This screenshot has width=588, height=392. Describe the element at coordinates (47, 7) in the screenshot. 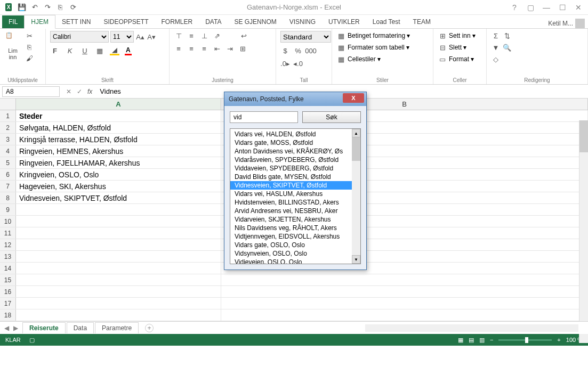

I see `redo-icon: ↷` at that location.